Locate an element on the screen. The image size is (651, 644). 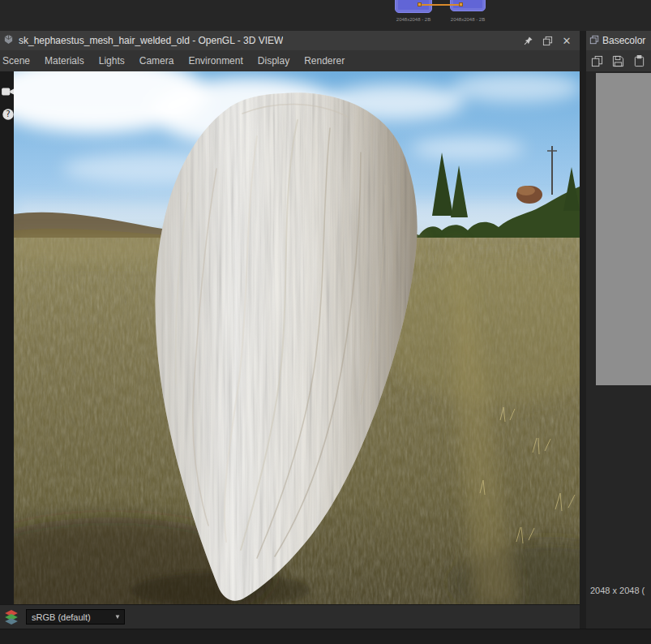
basecolor-panel-titlebar: Basecolor is located at coordinates (619, 41).